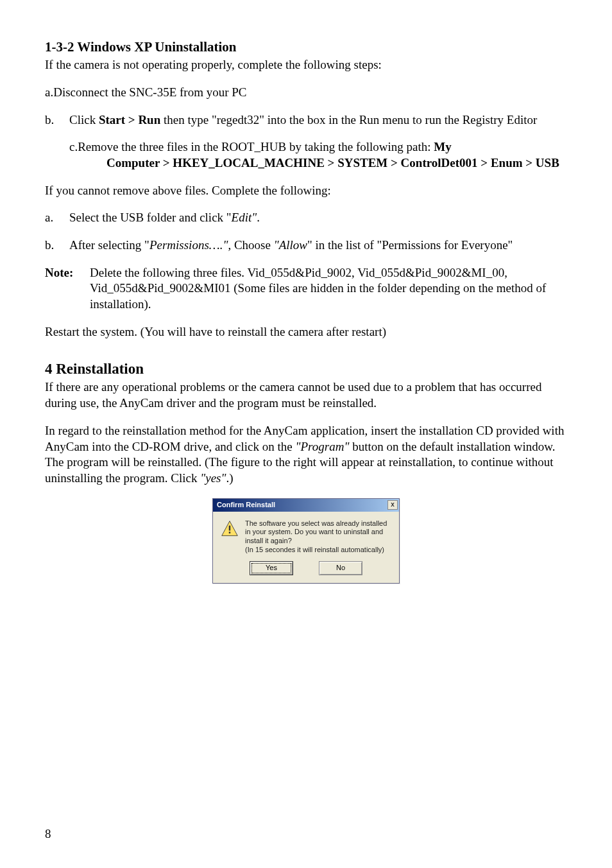 This screenshot has height=868, width=612. What do you see at coordinates (258, 217) in the screenshot?
I see `substep-a-suffix: .` at bounding box center [258, 217].